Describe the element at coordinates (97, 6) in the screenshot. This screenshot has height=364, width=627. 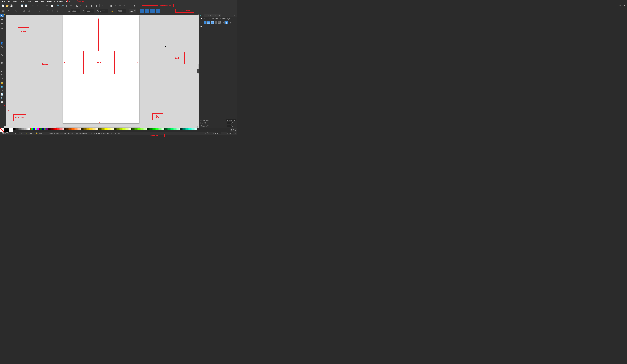
I see `cmd-icon: ◑` at that location.